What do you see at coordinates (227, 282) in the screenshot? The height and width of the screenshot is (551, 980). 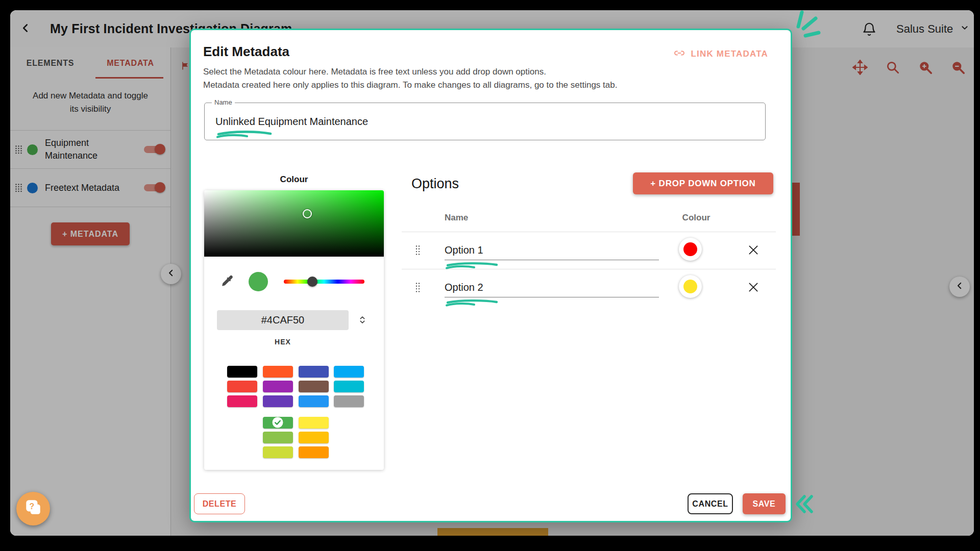 I see `eyedropper-icon` at bounding box center [227, 282].